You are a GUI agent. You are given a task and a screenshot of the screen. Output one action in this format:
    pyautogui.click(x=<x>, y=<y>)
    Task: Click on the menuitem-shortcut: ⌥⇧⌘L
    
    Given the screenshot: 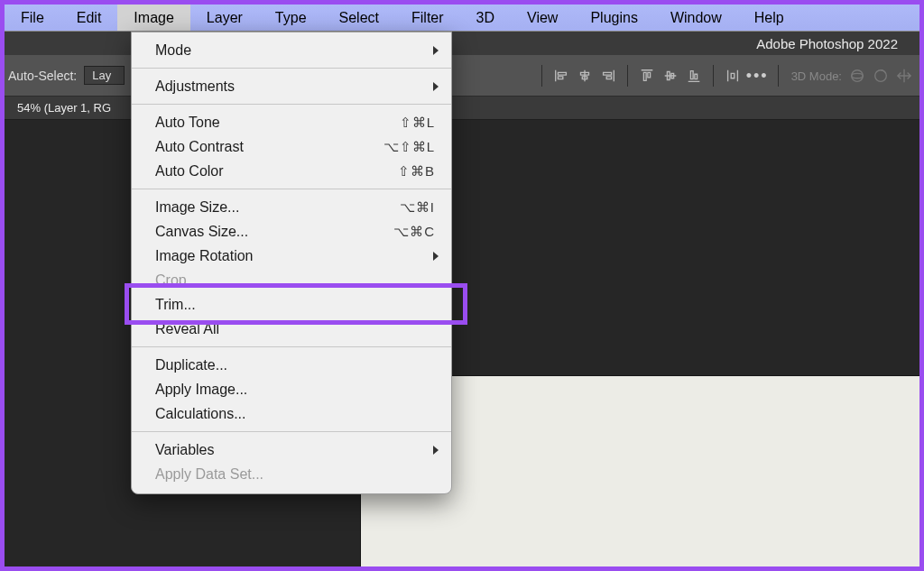 What is the action you would take?
    pyautogui.click(x=410, y=147)
    